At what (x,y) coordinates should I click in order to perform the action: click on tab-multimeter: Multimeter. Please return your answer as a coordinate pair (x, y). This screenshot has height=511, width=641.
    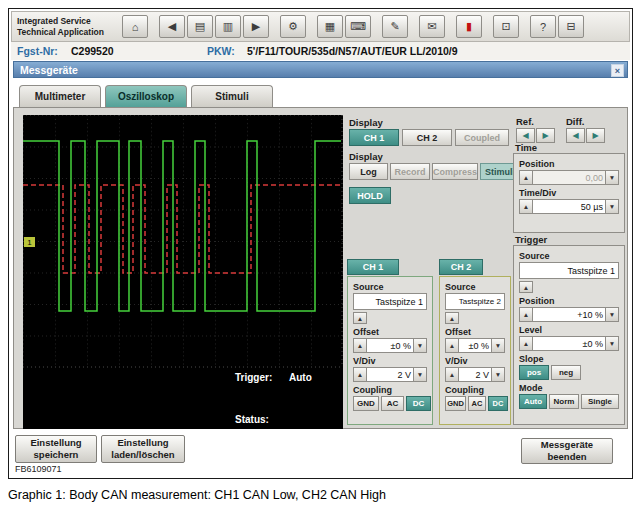
    Looking at the image, I should click on (60, 96).